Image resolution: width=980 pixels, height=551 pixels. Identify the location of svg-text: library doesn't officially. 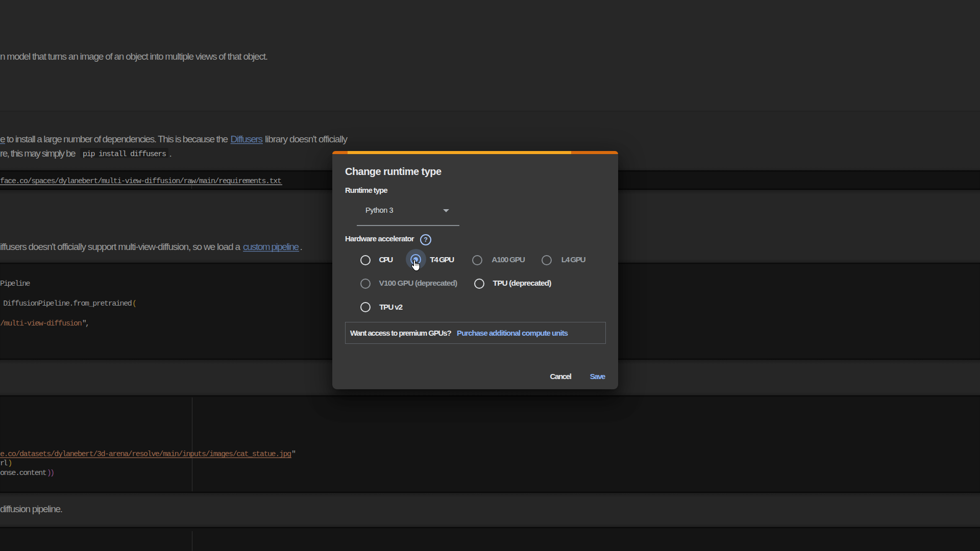
(306, 139).